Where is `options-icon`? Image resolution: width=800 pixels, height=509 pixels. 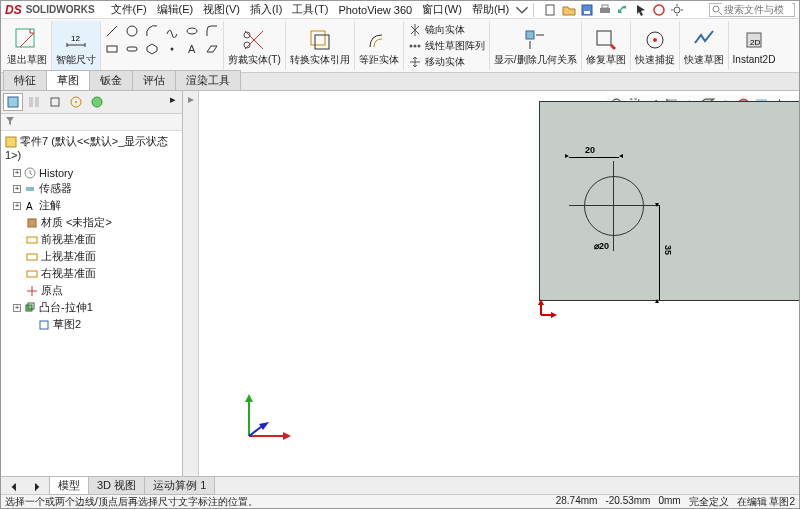 options-icon is located at coordinates (677, 10).